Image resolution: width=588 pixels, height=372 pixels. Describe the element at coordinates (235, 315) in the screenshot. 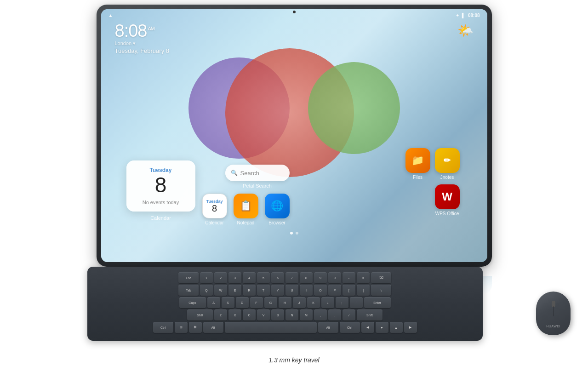

I see `key-x: X` at that location.